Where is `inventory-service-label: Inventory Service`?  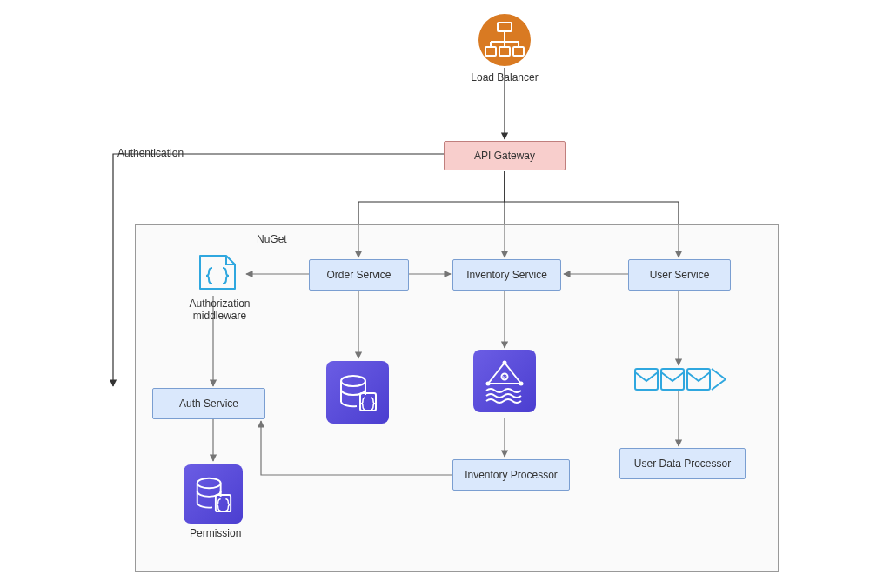
inventory-service-label: Inventory Service is located at coordinates (506, 275).